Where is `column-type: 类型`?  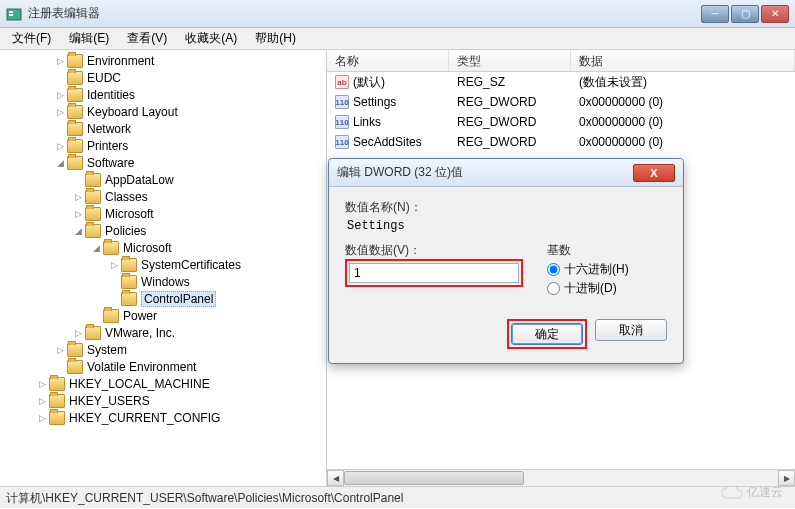 column-type: 类型 is located at coordinates (510, 60).